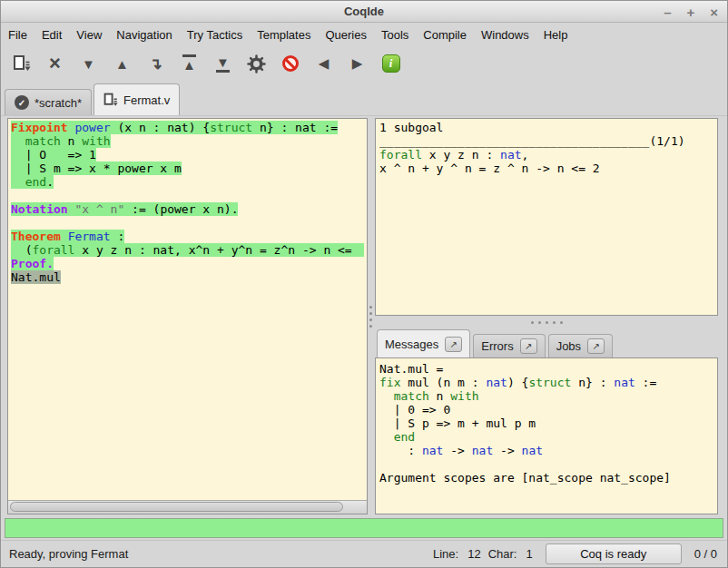 This screenshot has width=728, height=568. What do you see at coordinates (187, 506) in the screenshot?
I see `editor-horizontal-scrollbar` at bounding box center [187, 506].